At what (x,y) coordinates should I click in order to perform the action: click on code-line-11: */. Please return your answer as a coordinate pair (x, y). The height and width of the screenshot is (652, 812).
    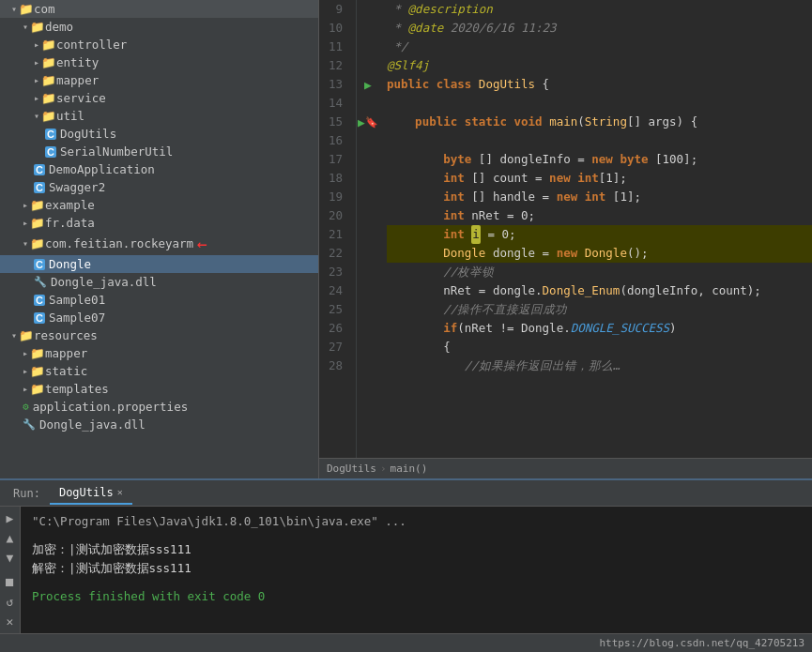
    Looking at the image, I should click on (599, 47).